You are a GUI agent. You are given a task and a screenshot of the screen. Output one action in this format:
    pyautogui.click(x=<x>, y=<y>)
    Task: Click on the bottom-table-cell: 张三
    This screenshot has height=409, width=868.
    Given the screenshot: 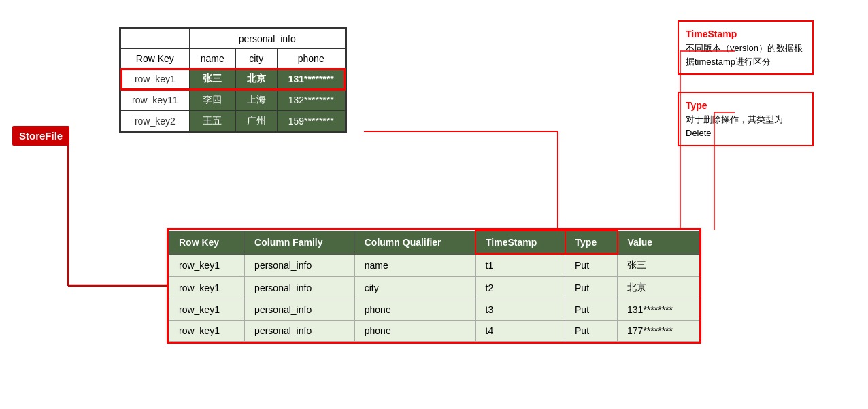 What is the action you would take?
    pyautogui.click(x=658, y=265)
    